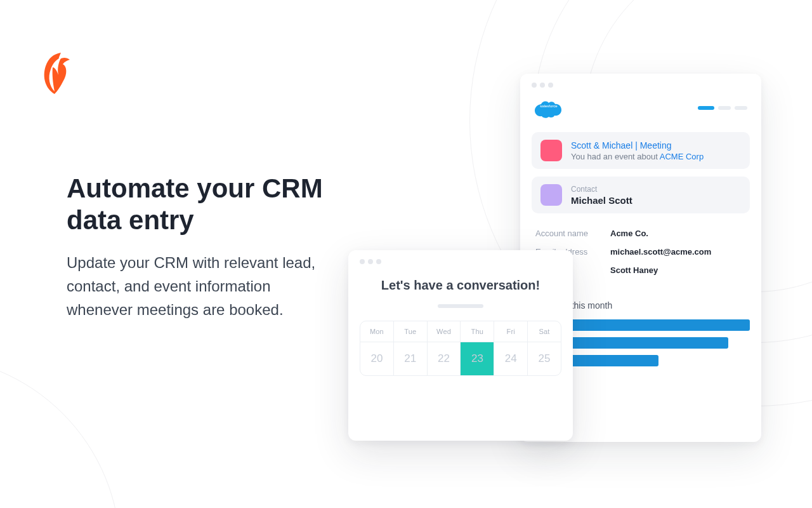  Describe the element at coordinates (544, 331) in the screenshot. I see `day-header: Sat` at that location.